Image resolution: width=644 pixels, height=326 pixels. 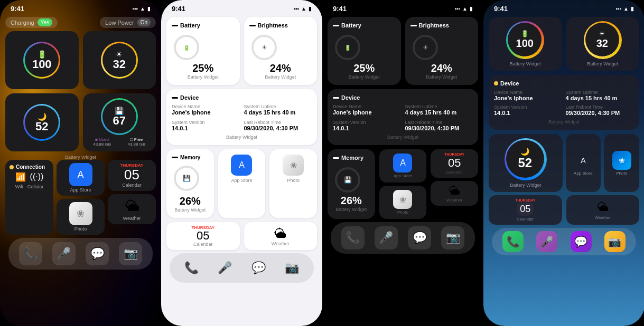 I want to click on p4-appstore-sym: A, so click(x=583, y=160).